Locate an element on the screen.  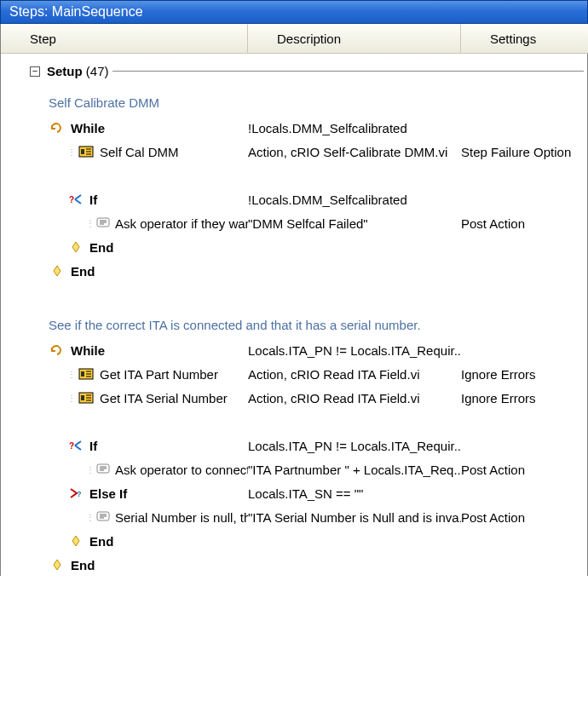
step-row: ⋮Ask operator if they want to r... "DMM … is located at coordinates (295, 222).